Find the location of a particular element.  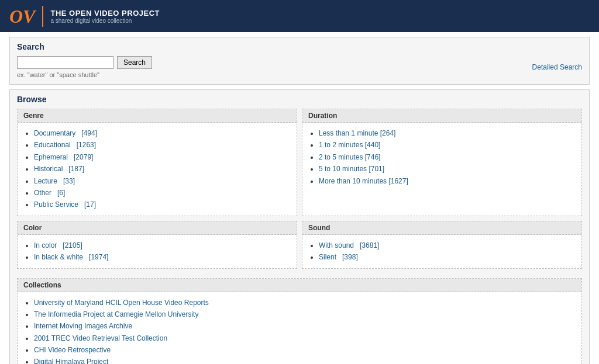

color-list: In color [2105] In black & white [1974] is located at coordinates (157, 251).